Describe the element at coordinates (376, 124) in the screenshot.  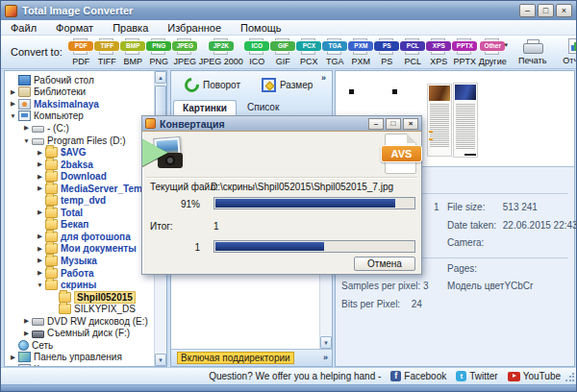
I see `dialog-control-button: –` at that location.